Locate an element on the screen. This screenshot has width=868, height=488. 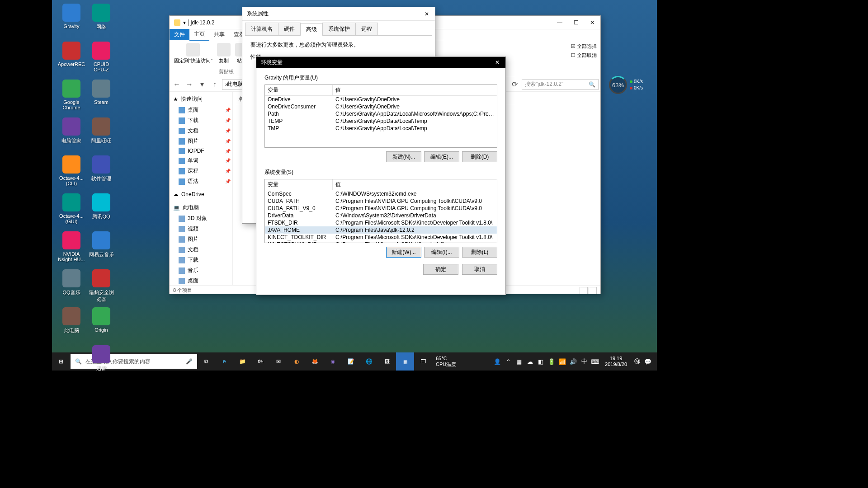
maximize-button: ☐ is located at coordinates (576, 23).